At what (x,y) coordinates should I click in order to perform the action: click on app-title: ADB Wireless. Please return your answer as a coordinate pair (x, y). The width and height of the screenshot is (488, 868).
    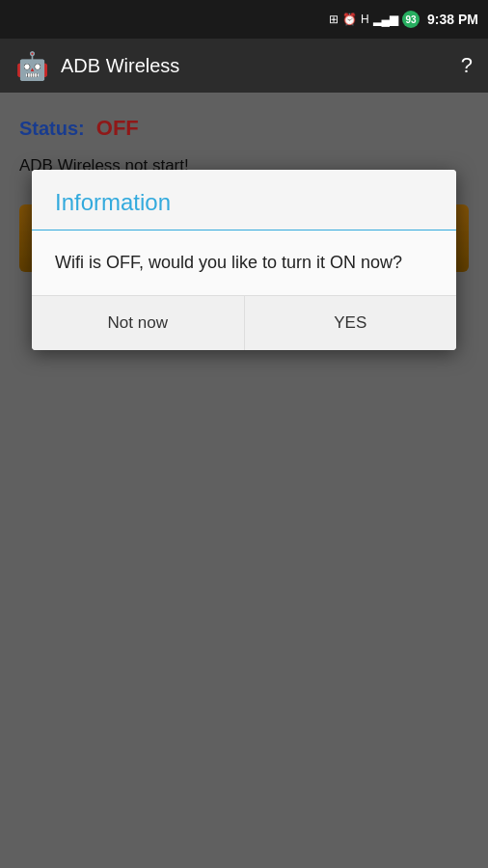
    Looking at the image, I should click on (120, 66).